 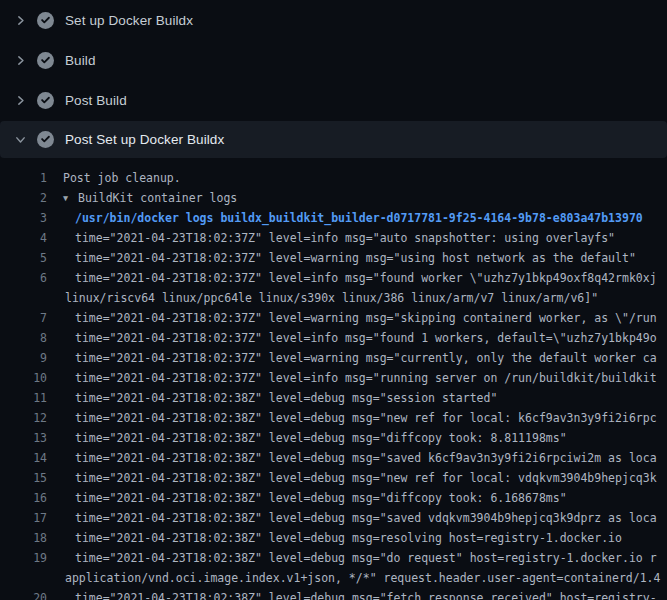 What do you see at coordinates (24, 278) in the screenshot?
I see `log-line-number: 6` at bounding box center [24, 278].